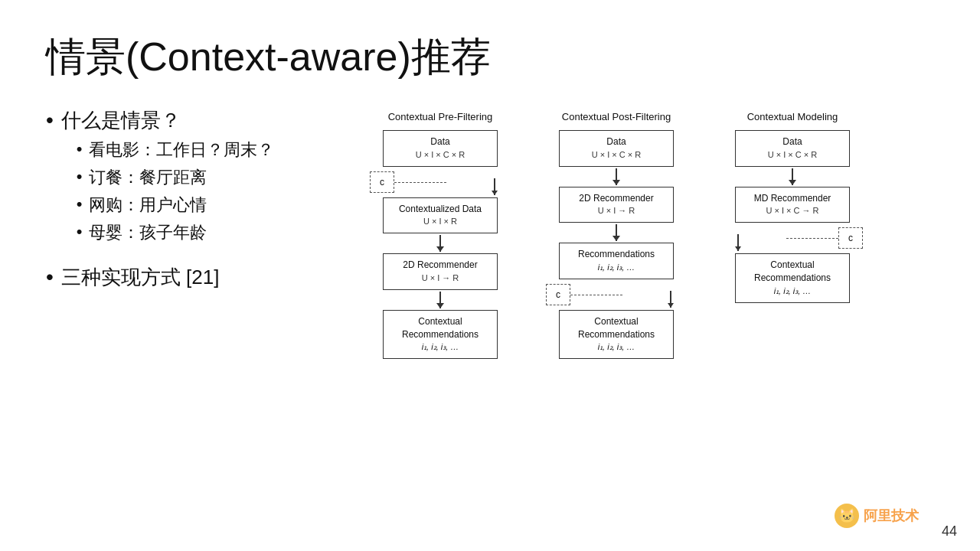 Image resolution: width=980 pixels, height=551 pixels. What do you see at coordinates (949, 531) in the screenshot?
I see `page-number: 44` at bounding box center [949, 531].